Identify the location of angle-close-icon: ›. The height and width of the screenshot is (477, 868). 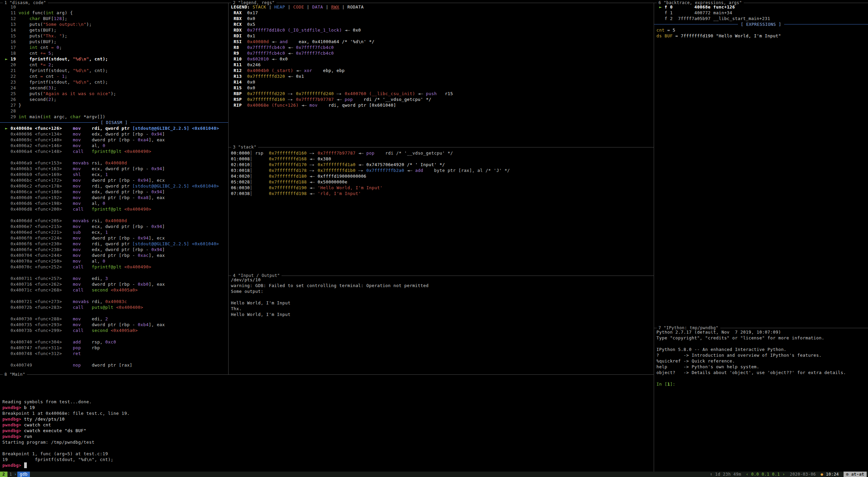
(784, 474).